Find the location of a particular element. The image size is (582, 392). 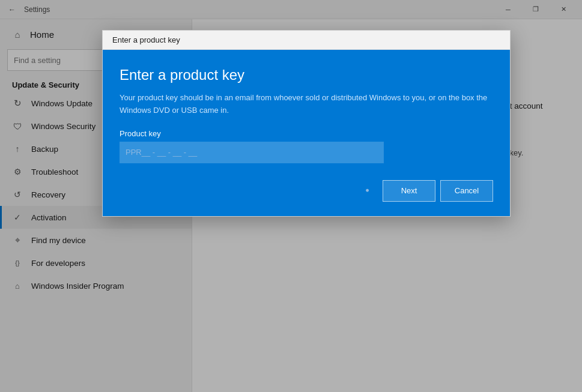

product-key-input is located at coordinates (252, 152).